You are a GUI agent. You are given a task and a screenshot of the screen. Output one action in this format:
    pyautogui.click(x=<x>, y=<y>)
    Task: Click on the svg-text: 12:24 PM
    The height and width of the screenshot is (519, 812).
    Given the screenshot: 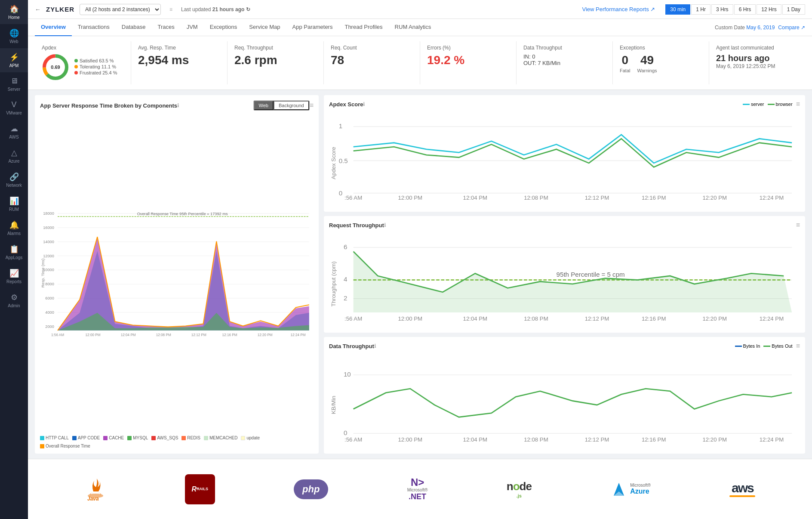 What is the action you would take?
    pyautogui.click(x=772, y=440)
    